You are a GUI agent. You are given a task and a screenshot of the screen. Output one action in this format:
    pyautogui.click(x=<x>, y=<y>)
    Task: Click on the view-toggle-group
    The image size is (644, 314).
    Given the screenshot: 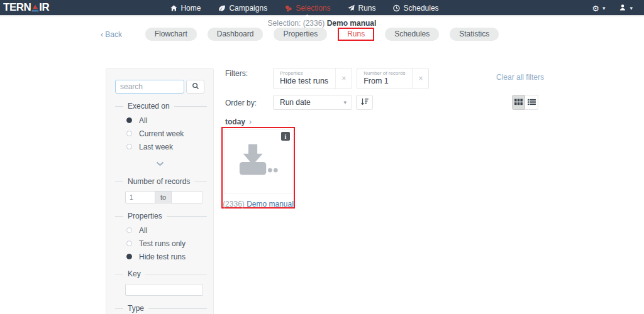 What is the action you would take?
    pyautogui.click(x=525, y=102)
    